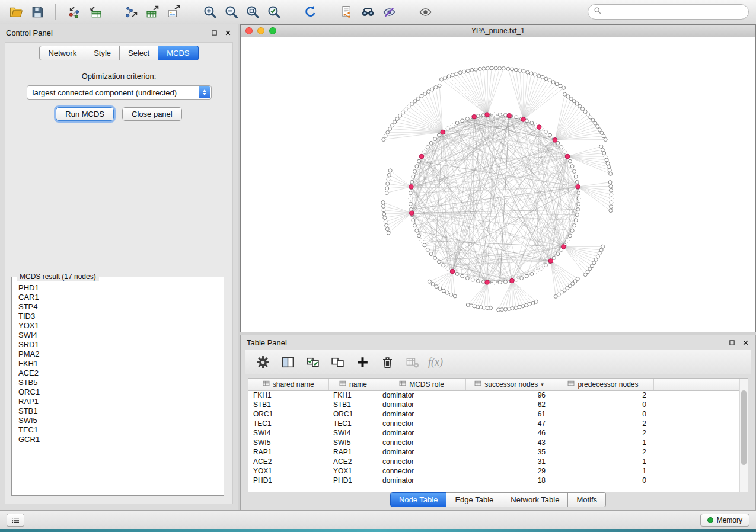 Image resolution: width=756 pixels, height=532 pixels. What do you see at coordinates (228, 33) in the screenshot?
I see `close-panel-icon` at bounding box center [228, 33].